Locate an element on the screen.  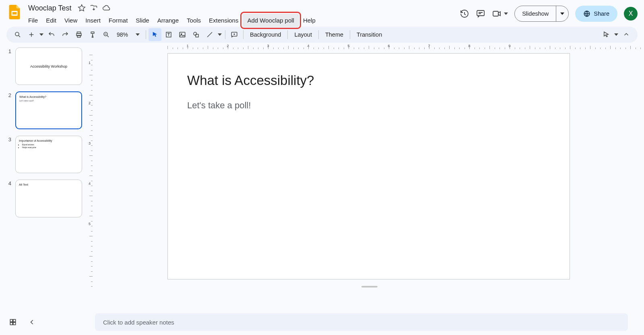
new-slide-icon is located at coordinates (31, 35).